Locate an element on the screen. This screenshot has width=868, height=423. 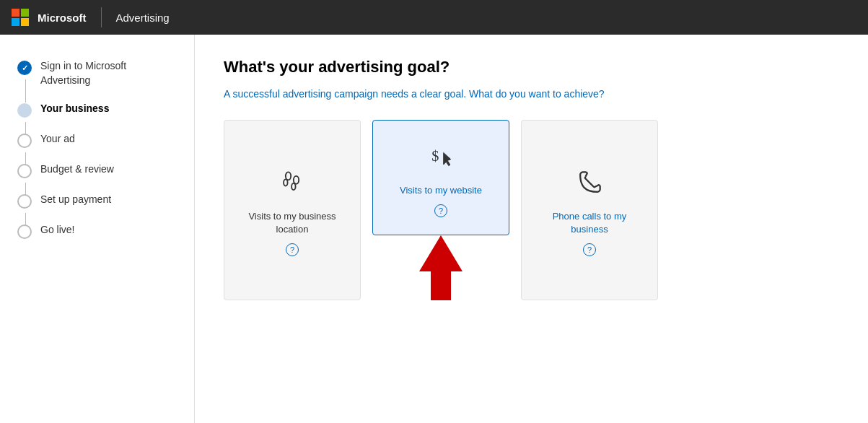
step-label-text-your-ad: Your ad is located at coordinates (58, 139).